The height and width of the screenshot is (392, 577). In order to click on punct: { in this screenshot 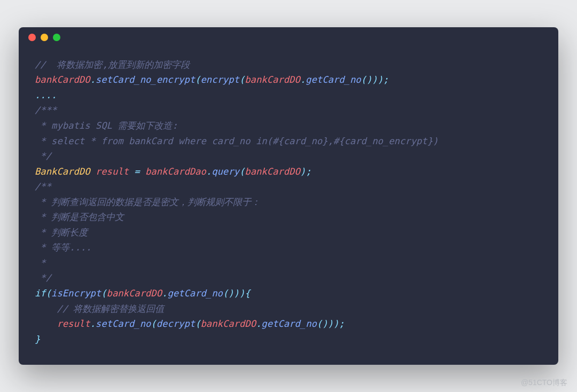, I will do `click(247, 293)`.